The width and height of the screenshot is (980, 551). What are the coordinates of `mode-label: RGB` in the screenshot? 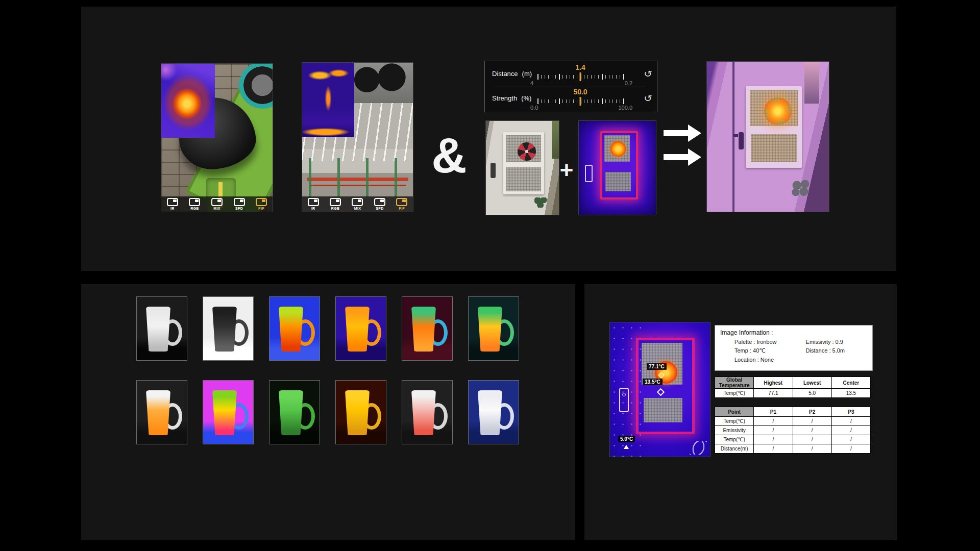 It's located at (335, 208).